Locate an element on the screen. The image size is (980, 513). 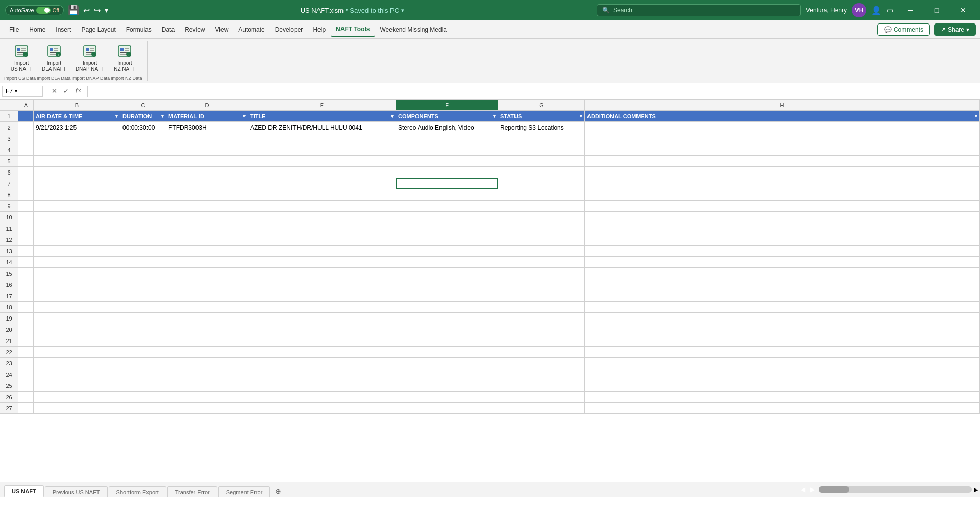
cell-c27 is located at coordinates (143, 408).